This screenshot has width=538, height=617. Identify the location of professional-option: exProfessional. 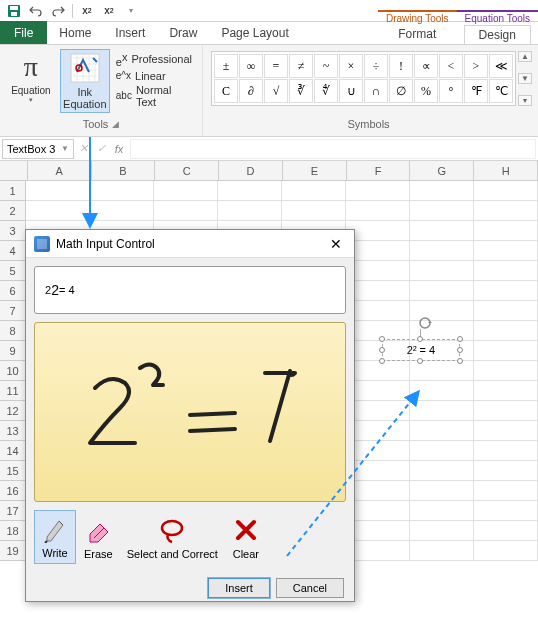
(155, 60).